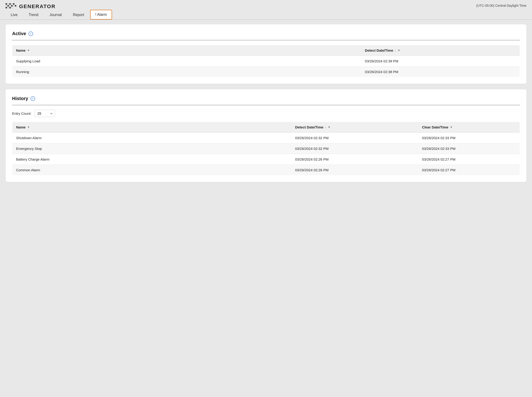 Image resolution: width=532 pixels, height=397 pixels. Describe the element at coordinates (33, 15) in the screenshot. I see `tab-trend-label: Trend` at that location.